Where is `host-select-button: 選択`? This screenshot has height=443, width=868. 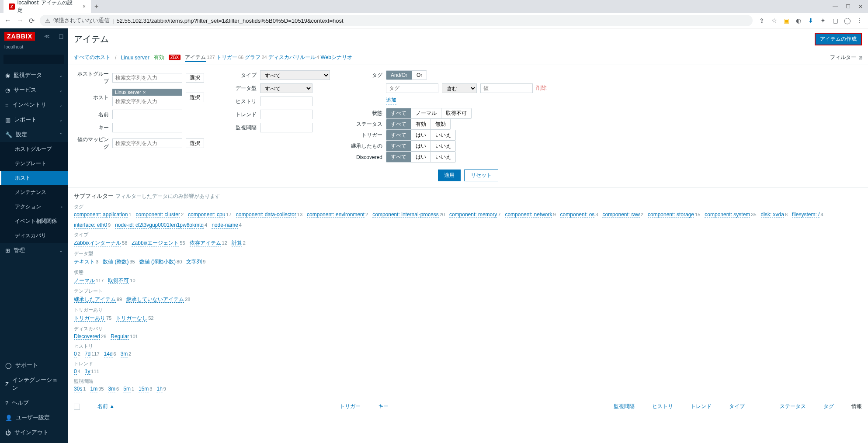 host-select-button: 選択 is located at coordinates (195, 97).